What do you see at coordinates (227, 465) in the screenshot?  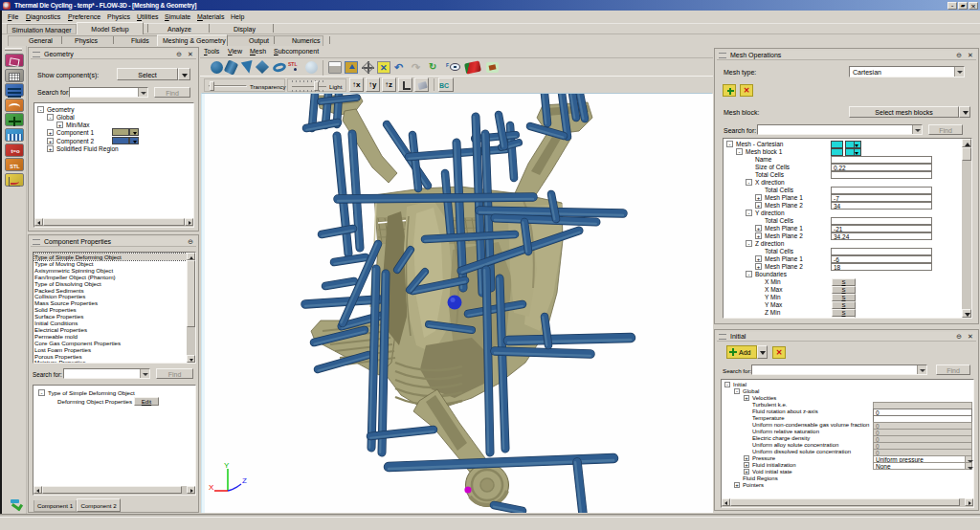 I see `svg-text: Y` at bounding box center [227, 465].